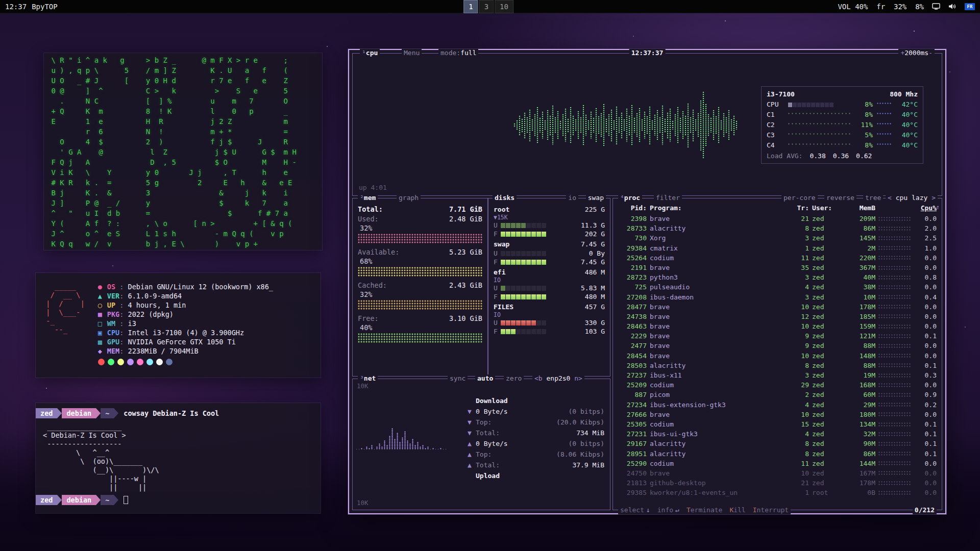 The image size is (980, 551). Describe the element at coordinates (578, 379) in the screenshot. I see `iface-next-button: n>` at that location.